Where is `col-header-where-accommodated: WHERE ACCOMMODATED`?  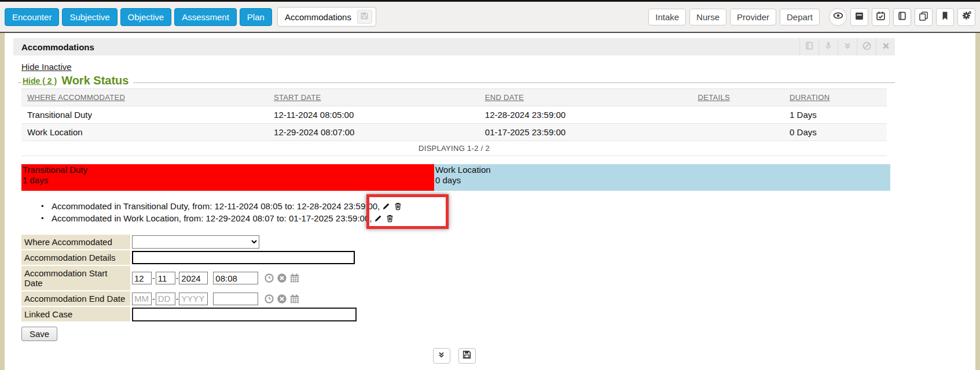 col-header-where-accommodated: WHERE ACCOMMODATED is located at coordinates (145, 98).